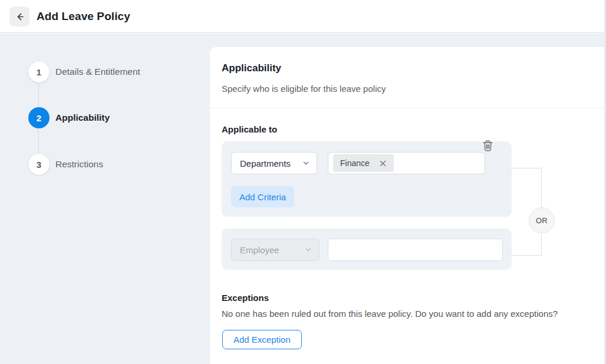 The height and width of the screenshot is (364, 606). What do you see at coordinates (20, 16) in the screenshot?
I see `back-arrow-icon` at bounding box center [20, 16].